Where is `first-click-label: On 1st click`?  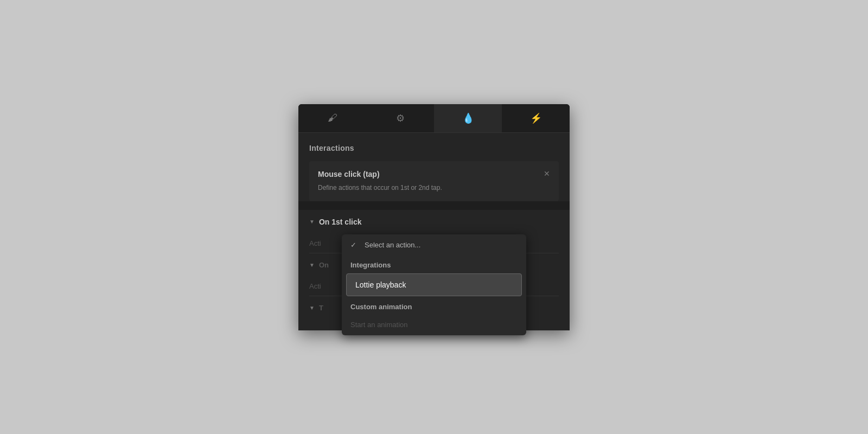 first-click-label: On 1st click is located at coordinates (341, 222).